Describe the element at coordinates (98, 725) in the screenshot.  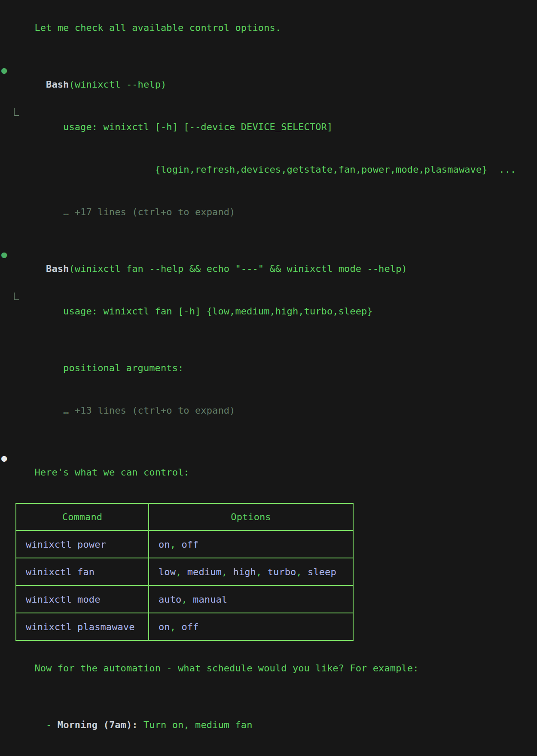
I see `schedule-label: Morning (7am):` at that location.